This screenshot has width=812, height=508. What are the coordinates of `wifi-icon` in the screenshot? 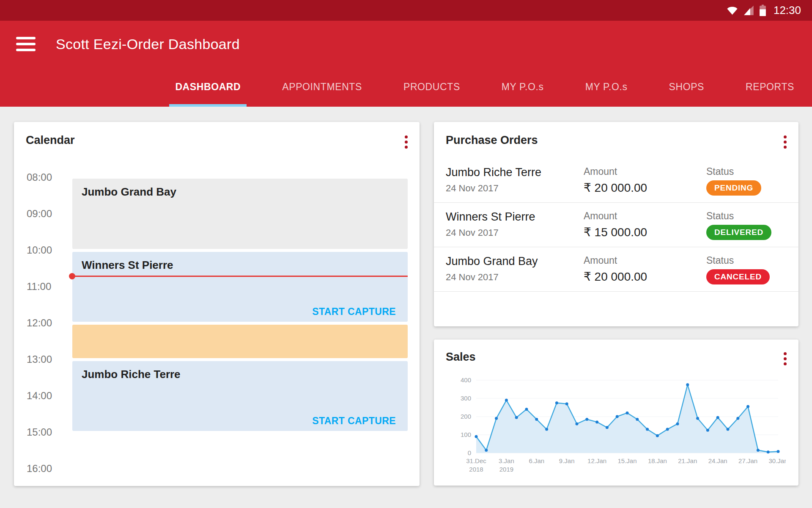 It's located at (732, 10).